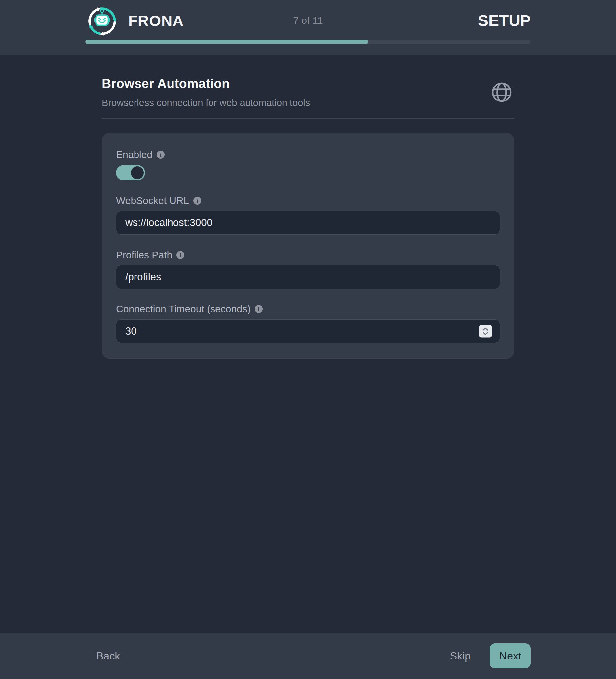  I want to click on frona-robot-logo-icon, so click(102, 21).